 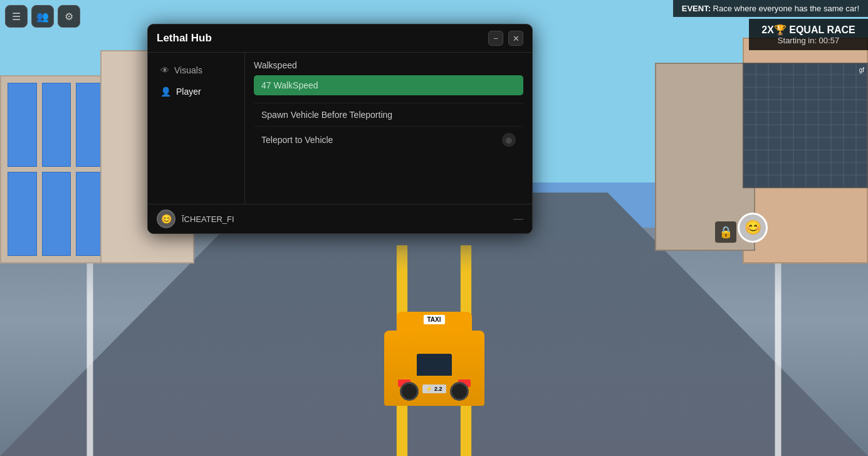 What do you see at coordinates (69, 16) in the screenshot?
I see `gear-icon: ⚙` at bounding box center [69, 16].